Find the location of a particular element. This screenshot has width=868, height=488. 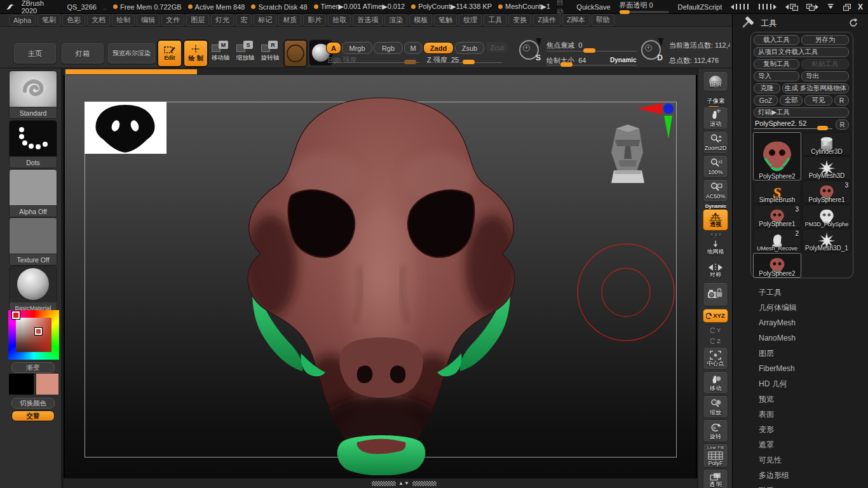

lock-camera-button is located at coordinates (715, 294).